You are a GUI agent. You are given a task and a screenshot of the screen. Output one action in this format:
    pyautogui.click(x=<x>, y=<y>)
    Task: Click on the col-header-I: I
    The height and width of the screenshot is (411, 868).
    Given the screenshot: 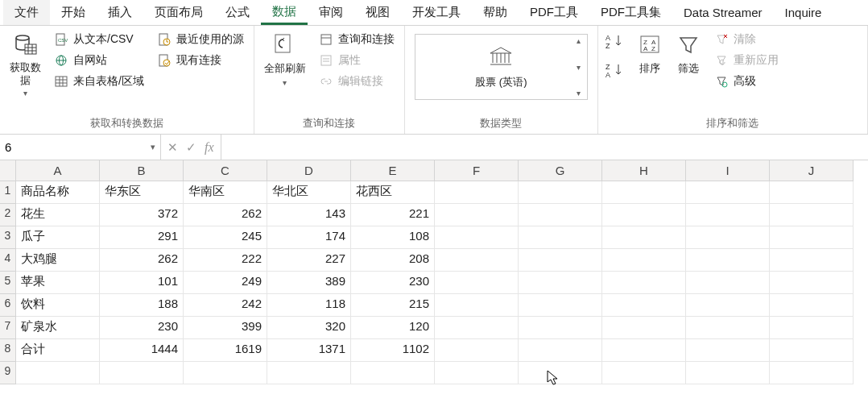 What is the action you would take?
    pyautogui.click(x=728, y=171)
    